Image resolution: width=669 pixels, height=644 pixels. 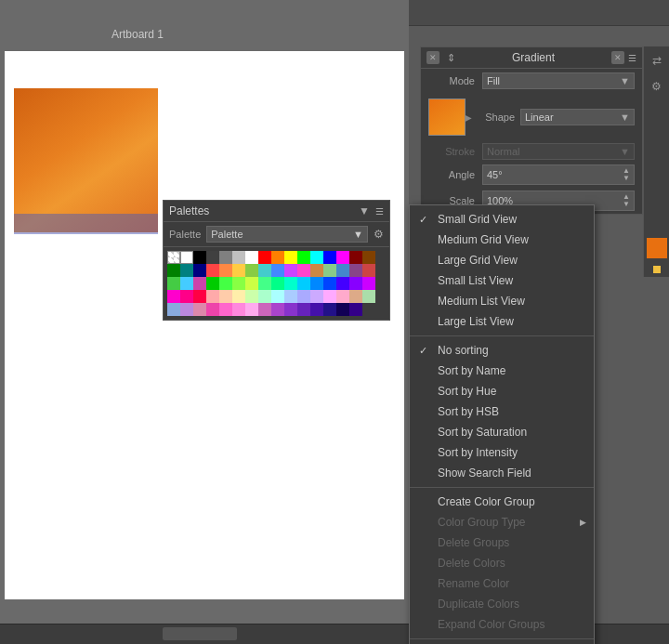 What do you see at coordinates (578, 117) in the screenshot?
I see `shape-select: Linear ▼` at bounding box center [578, 117].